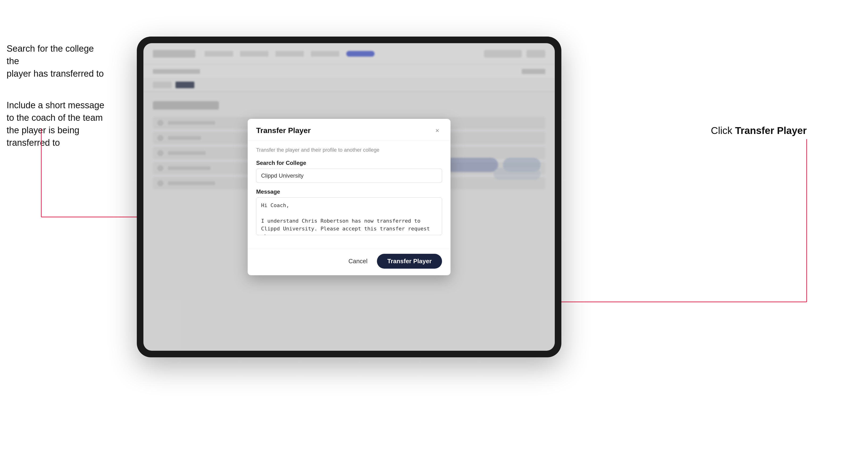 The width and height of the screenshot is (868, 467). What do you see at coordinates (349, 197) in the screenshot?
I see `transfer-player-modal: Transfer Player × Transfer the player an…` at bounding box center [349, 197].